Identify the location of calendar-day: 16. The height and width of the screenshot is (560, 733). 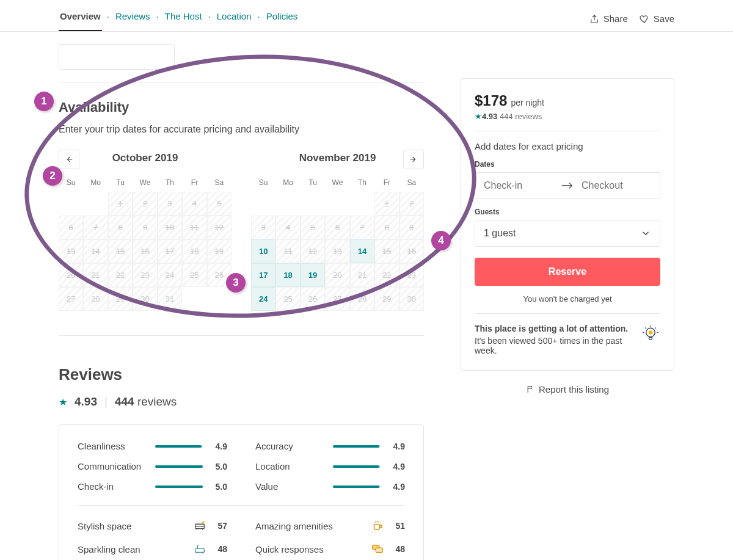
(145, 252).